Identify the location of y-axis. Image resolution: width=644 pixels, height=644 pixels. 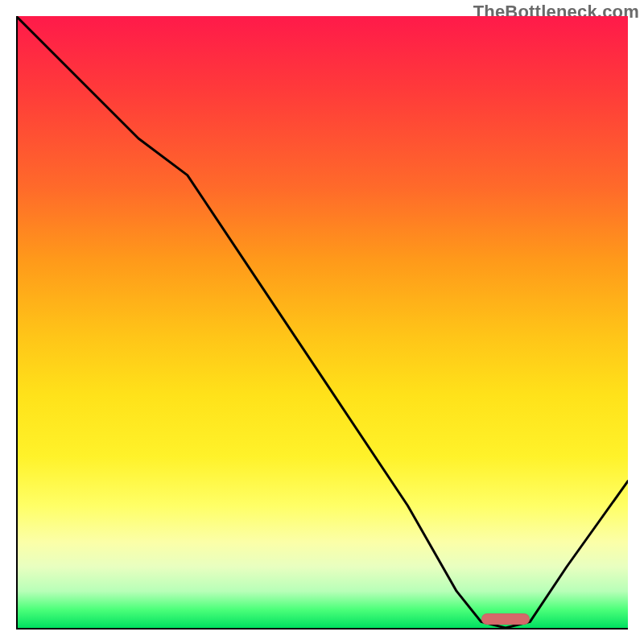
(17, 323).